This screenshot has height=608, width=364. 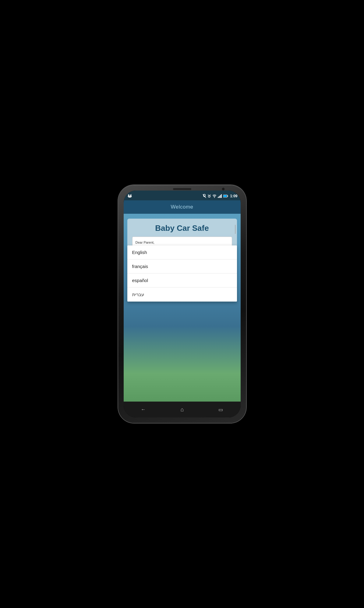 I want to click on language-option-english: English, so click(x=182, y=252).